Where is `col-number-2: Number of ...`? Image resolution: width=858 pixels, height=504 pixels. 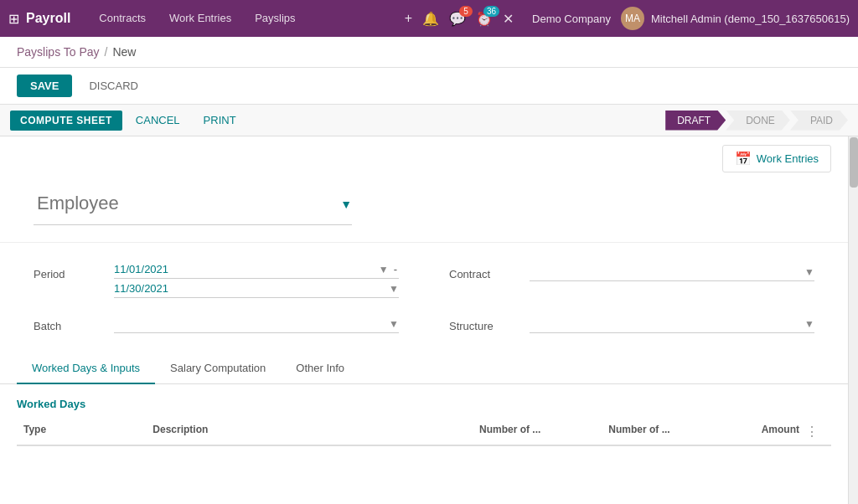
col-number-2: Number of ... is located at coordinates (605, 432).